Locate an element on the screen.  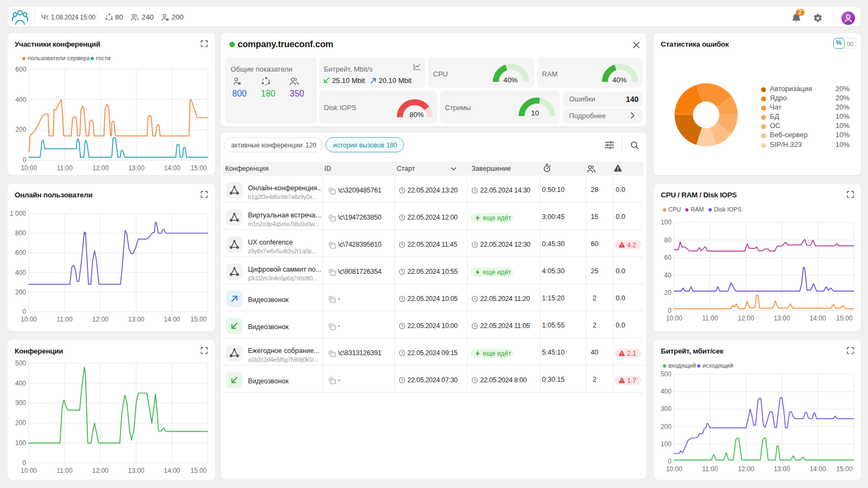
svg-text: 1 000 is located at coordinates (18, 214).